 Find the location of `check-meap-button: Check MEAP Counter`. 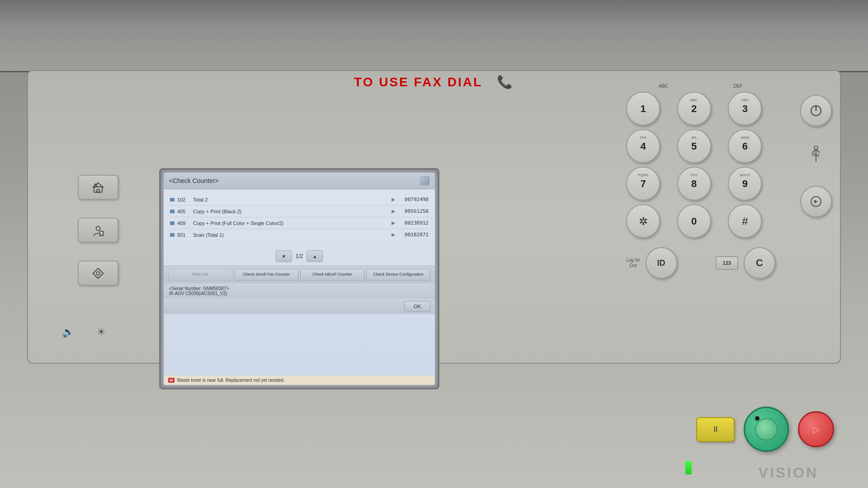

check-meap-button: Check MEAP Counter is located at coordinates (332, 275).